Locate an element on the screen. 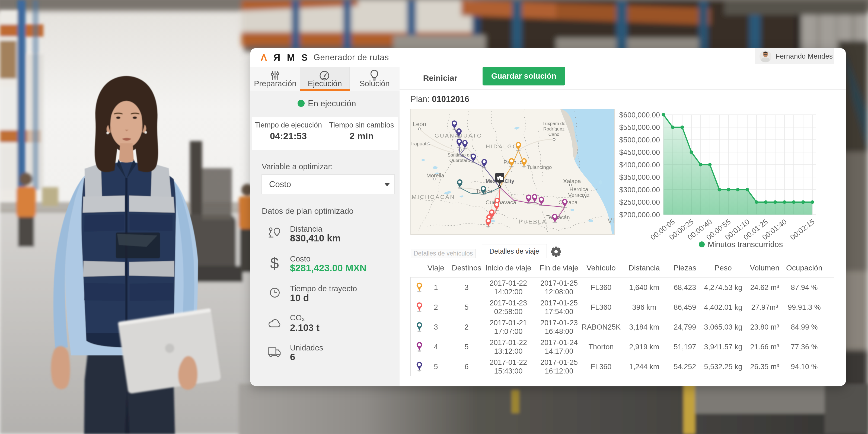  svg-text: Túxpam de is located at coordinates (554, 123).